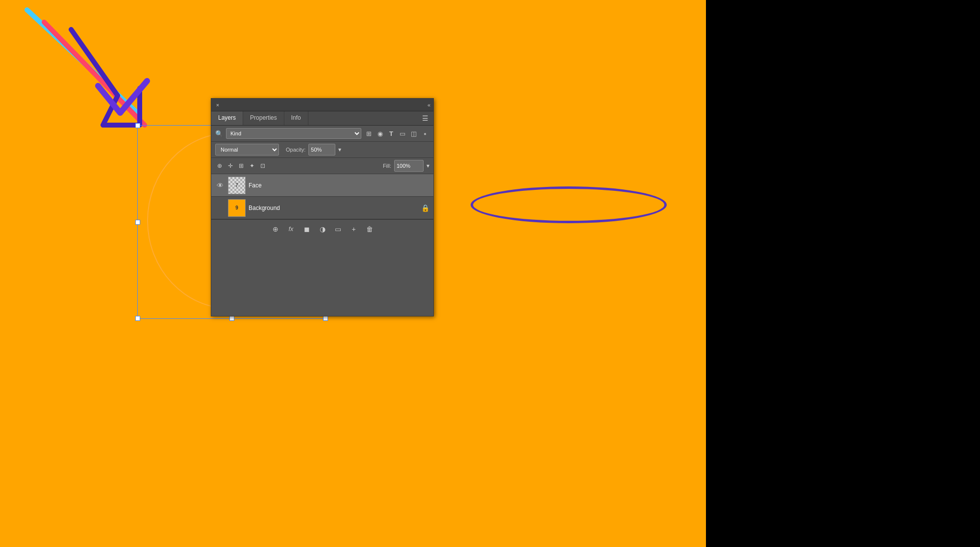 Image resolution: width=980 pixels, height=547 pixels. I want to click on layer-name-face: Face, so click(339, 185).